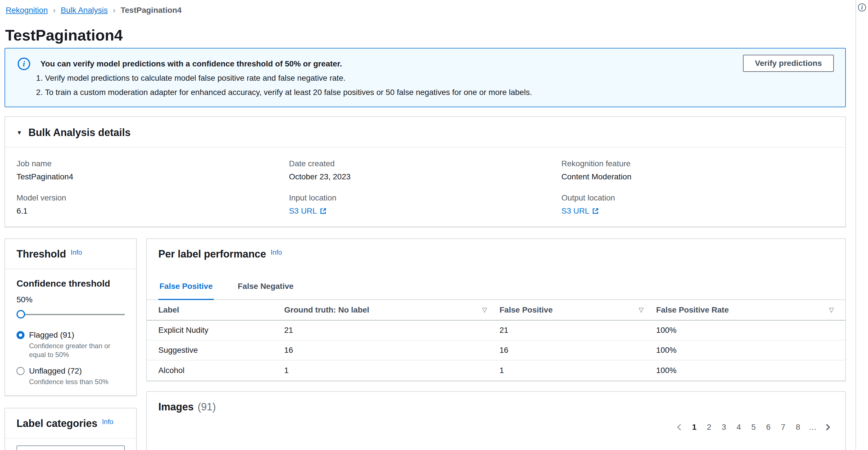  Describe the element at coordinates (176, 407) in the screenshot. I see `images-title: Images` at that location.